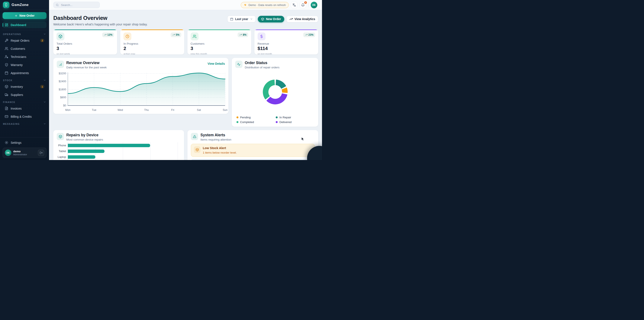 This screenshot has height=320, width=644. What do you see at coordinates (243, 35) in the screenshot?
I see `trend-badge: 8%` at bounding box center [243, 35].